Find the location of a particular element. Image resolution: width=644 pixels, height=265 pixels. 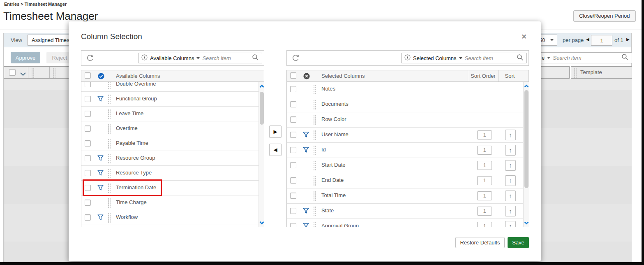

selected-column-row: Start Date↑ is located at coordinates (408, 165).